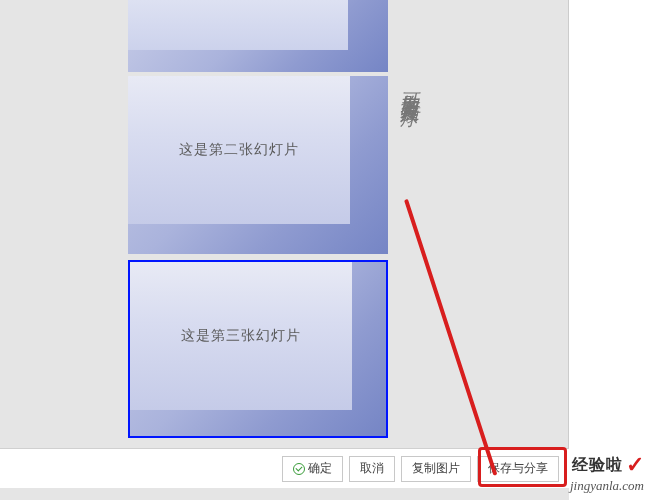 The width and height of the screenshot is (650, 500). Describe the element at coordinates (320, 468) in the screenshot. I see `ok-button-label: 确定` at that location.